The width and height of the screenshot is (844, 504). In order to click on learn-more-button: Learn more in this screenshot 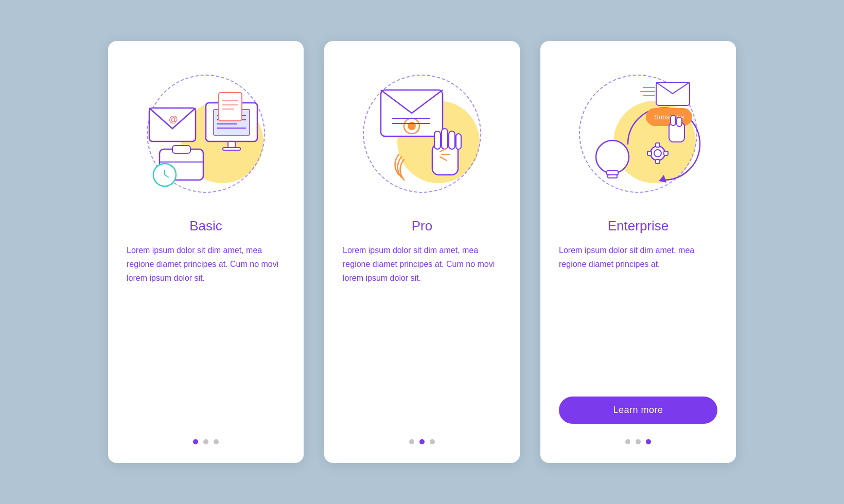, I will do `click(638, 410)`.